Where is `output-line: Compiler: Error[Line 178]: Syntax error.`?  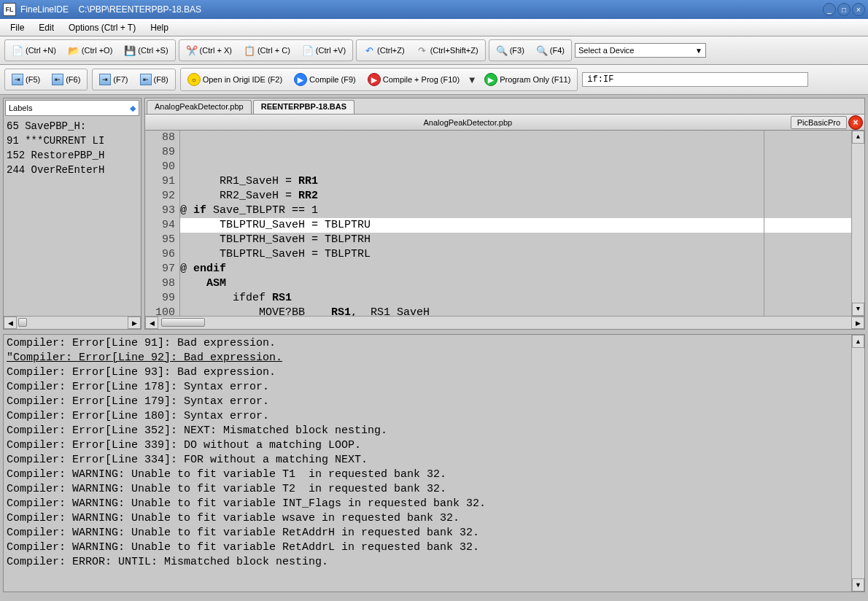
output-line: Compiler: Error[Line 178]: Syntax error. is located at coordinates (427, 387).